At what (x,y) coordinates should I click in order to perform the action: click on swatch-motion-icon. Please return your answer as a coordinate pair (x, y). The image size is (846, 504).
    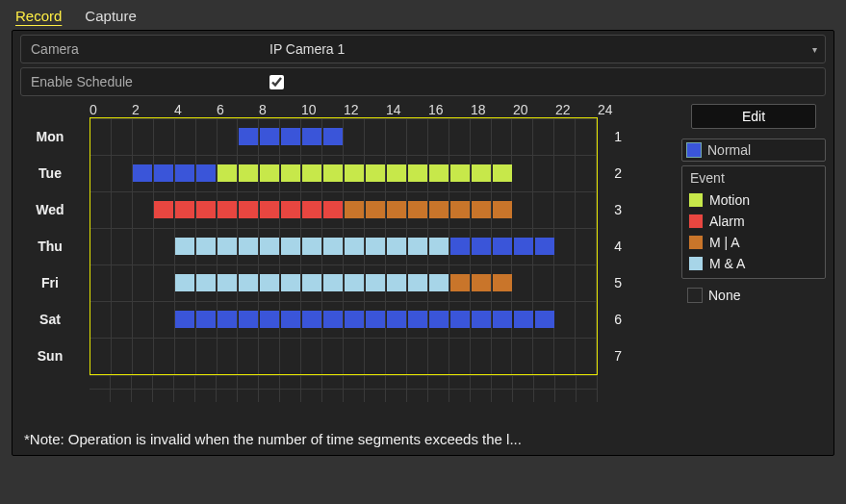
    Looking at the image, I should click on (696, 200).